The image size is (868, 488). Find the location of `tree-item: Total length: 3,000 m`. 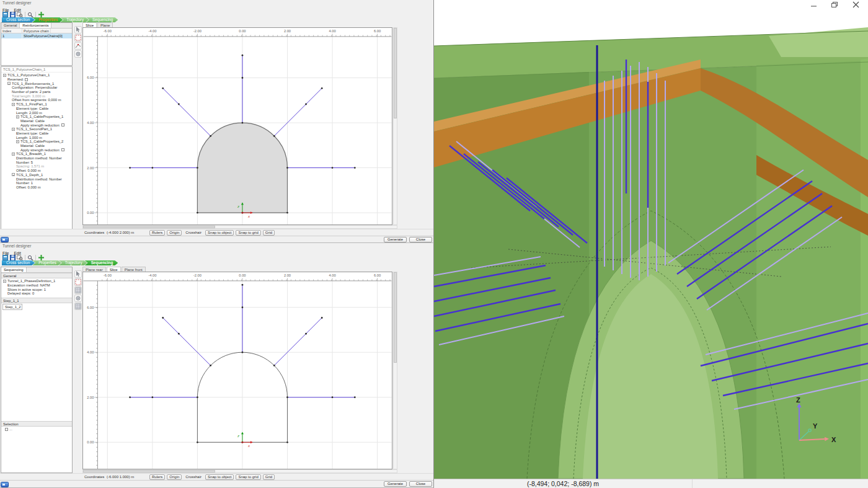

tree-item: Total length: 3,000 m is located at coordinates (37, 95).